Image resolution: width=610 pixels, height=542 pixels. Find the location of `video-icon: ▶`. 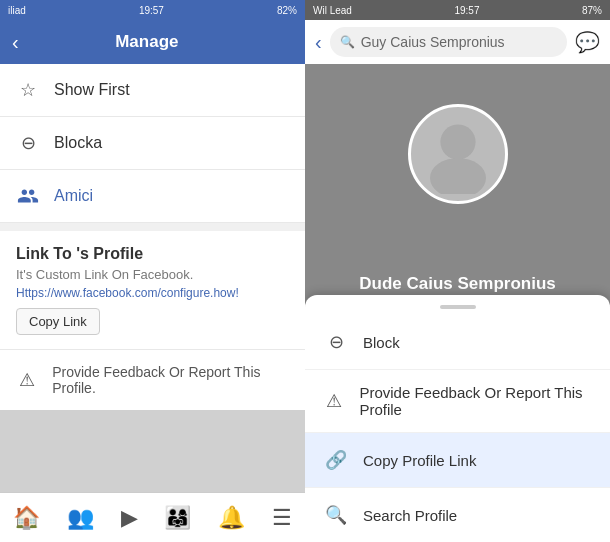

video-icon: ▶ is located at coordinates (130, 518).